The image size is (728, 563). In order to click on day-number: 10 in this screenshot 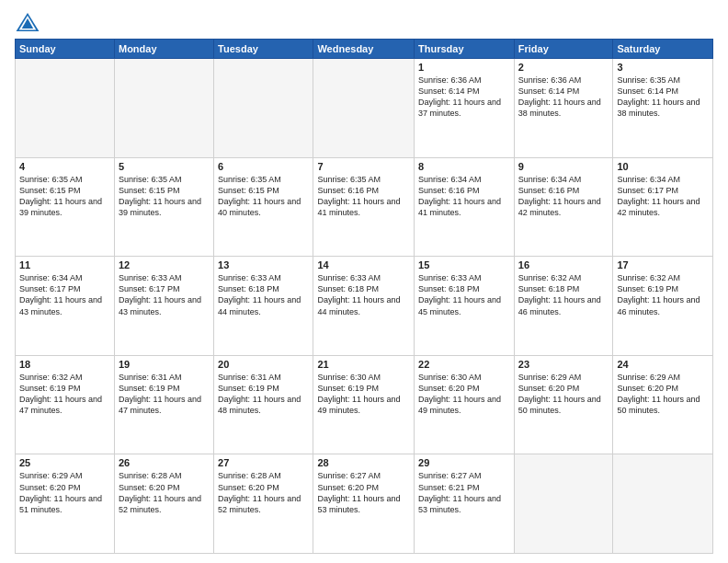, I will do `click(663, 167)`.